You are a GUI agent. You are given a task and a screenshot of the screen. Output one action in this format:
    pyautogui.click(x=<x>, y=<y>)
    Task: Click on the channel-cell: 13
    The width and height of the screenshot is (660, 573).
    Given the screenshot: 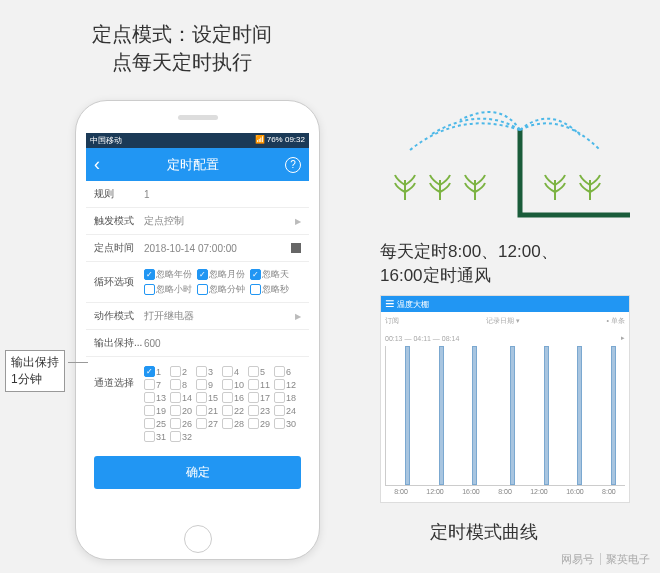 What is the action you would take?
    pyautogui.click(x=156, y=398)
    